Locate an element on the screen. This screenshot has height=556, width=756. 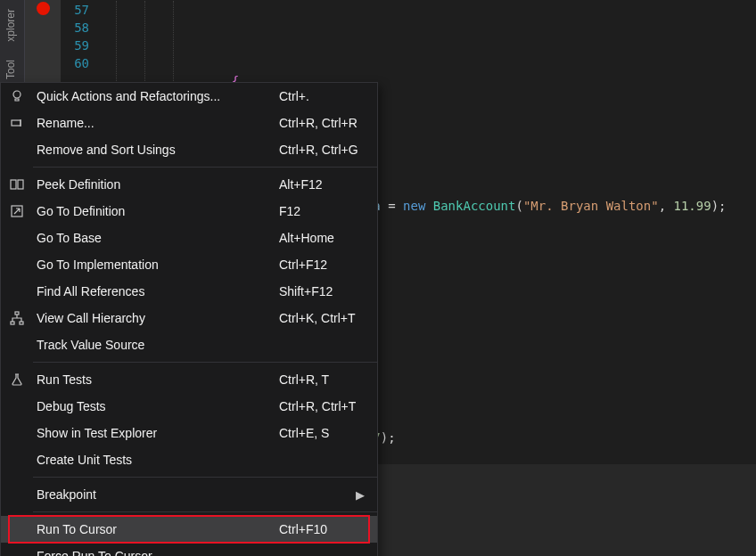
menu-item-track-value-source: Track Value Source is located at coordinates (189, 345).